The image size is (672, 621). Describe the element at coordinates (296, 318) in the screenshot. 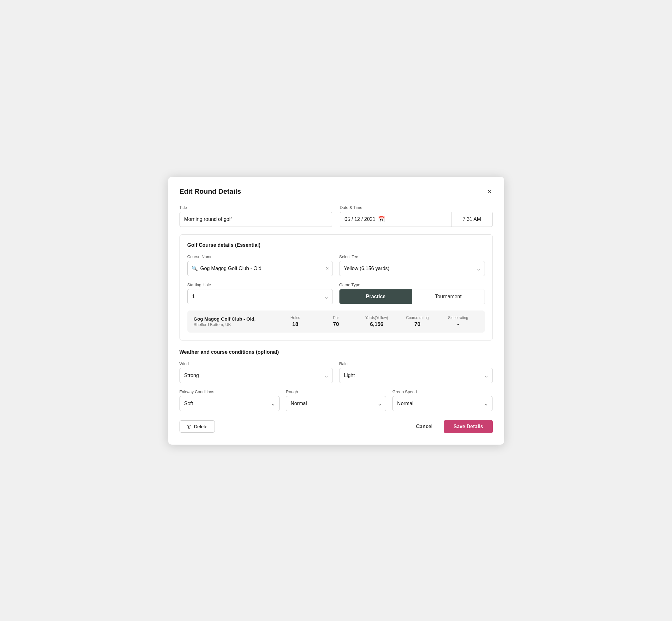

I see `holes-label: Holes` at that location.